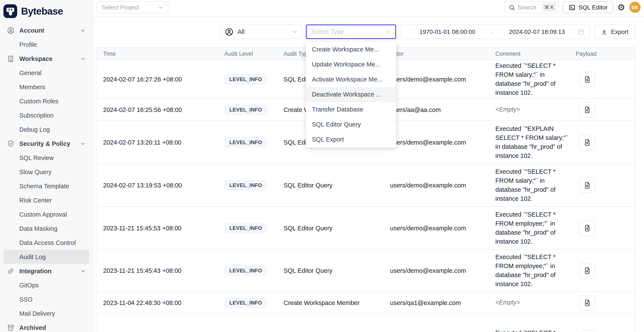 This screenshot has width=644, height=332. What do you see at coordinates (366, 303) in the screenshot?
I see `table-row: 2023-11-04 22:48:30 +08:00 LEVEL_INFO Cr…` at bounding box center [366, 303].